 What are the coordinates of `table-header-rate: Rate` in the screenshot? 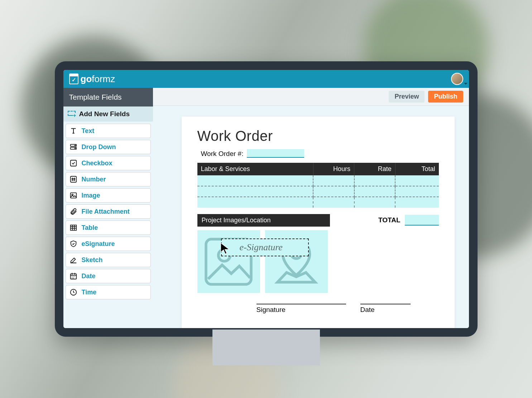 It's located at (375, 169).